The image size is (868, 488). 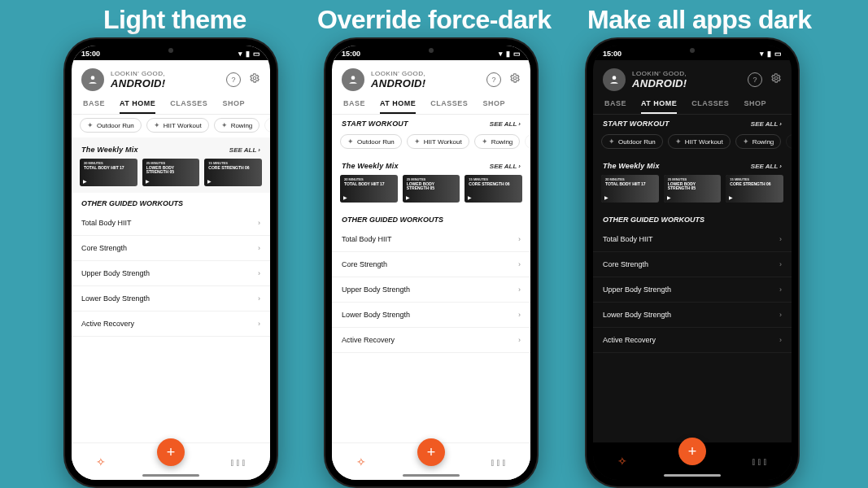 I want to click on status-time: 15:00, so click(x=91, y=54).